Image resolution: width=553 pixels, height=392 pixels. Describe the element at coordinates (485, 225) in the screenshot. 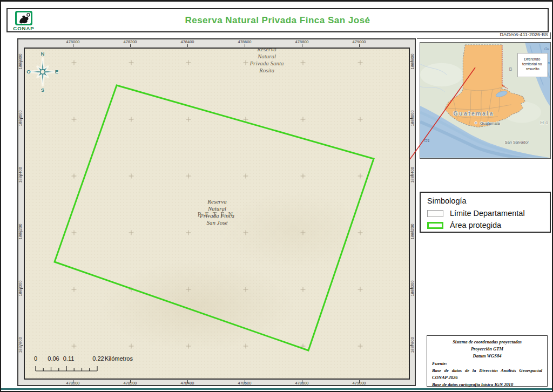

I see `legend-item-protected: Área protegida` at that location.